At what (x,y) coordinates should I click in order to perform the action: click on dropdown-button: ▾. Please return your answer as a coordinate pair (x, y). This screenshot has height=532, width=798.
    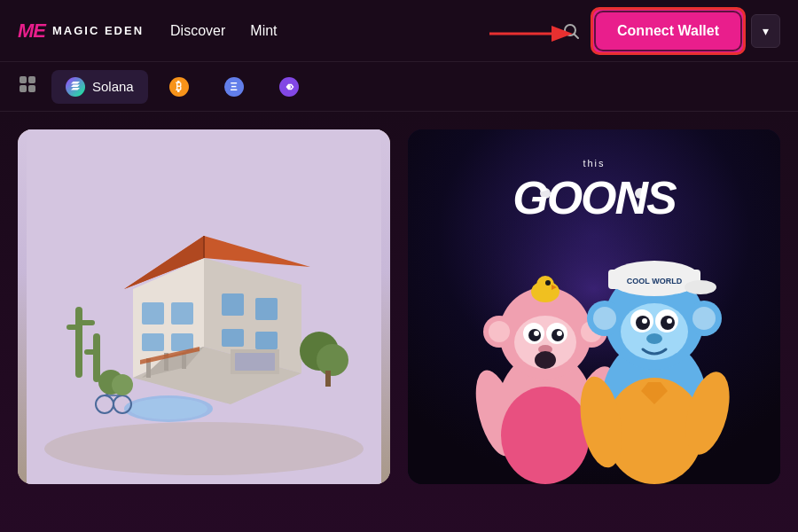
    Looking at the image, I should click on (766, 31).